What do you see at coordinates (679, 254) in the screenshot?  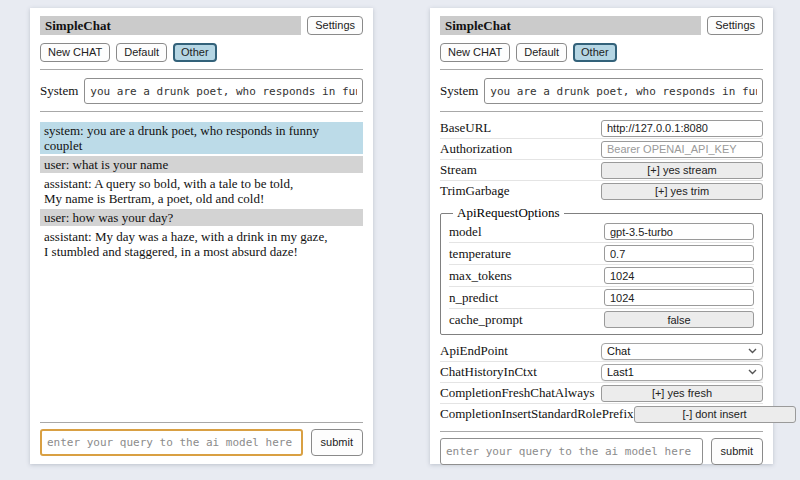 I see `temperature-input` at bounding box center [679, 254].